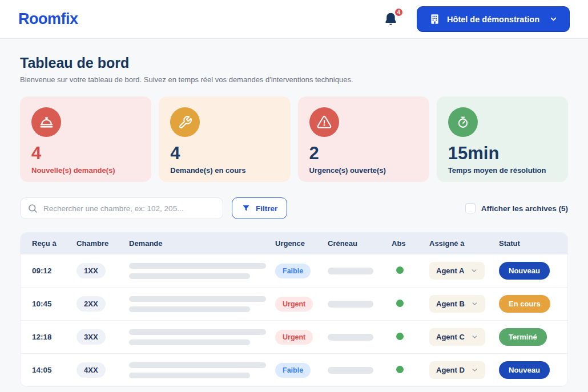 This screenshot has height=392, width=588. I want to click on table-row: 10:45 2XX Urgent Agent B En cours, so click(294, 304).